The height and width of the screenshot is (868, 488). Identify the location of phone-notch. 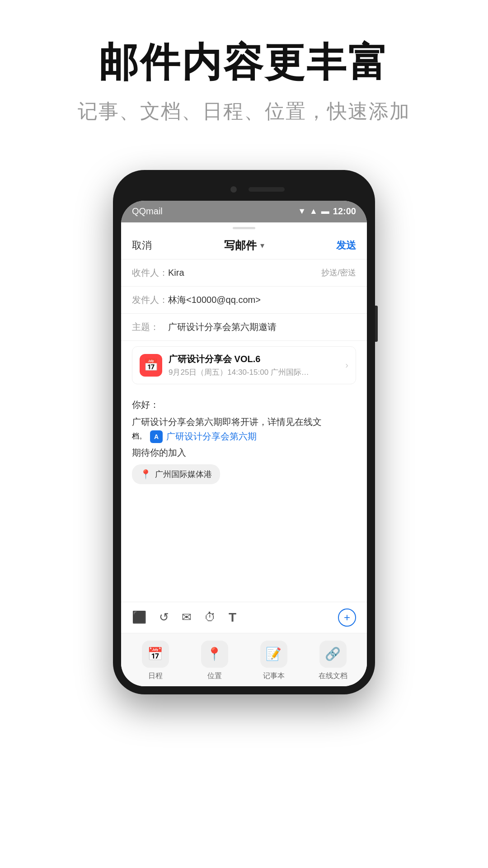
(244, 189).